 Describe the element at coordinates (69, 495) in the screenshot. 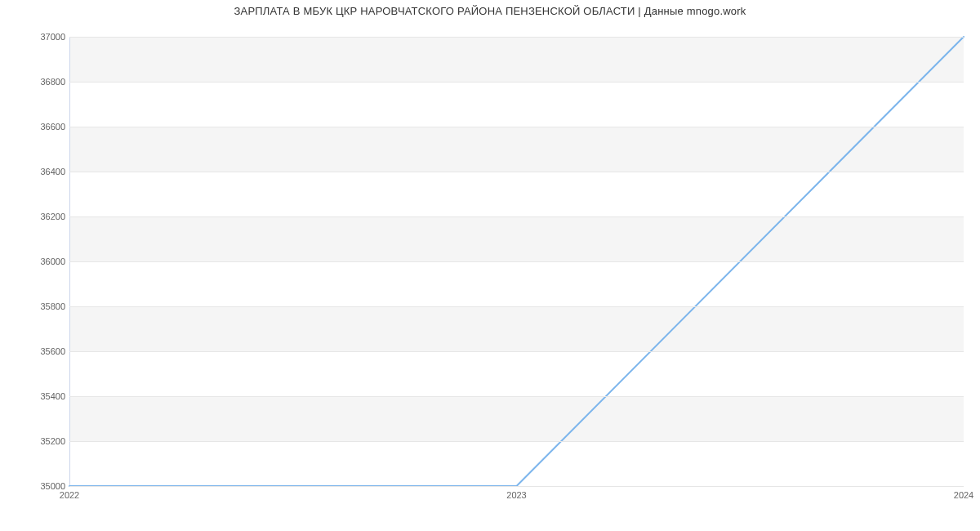

I see `x-tick-label: 2022` at that location.